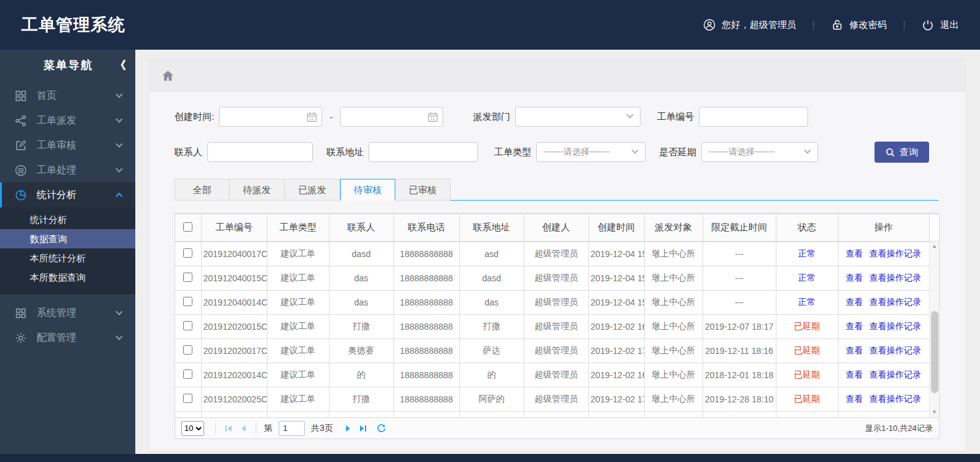  What do you see at coordinates (68, 258) in the screenshot?
I see `sidebar-subitem-local-statistics: 本所统计分析` at bounding box center [68, 258].